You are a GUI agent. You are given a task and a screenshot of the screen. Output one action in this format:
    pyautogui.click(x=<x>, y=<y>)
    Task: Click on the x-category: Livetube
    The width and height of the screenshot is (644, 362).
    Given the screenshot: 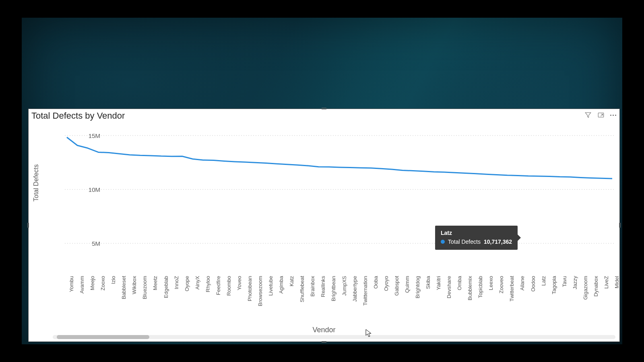 What is the action you would take?
    pyautogui.click(x=270, y=286)
    